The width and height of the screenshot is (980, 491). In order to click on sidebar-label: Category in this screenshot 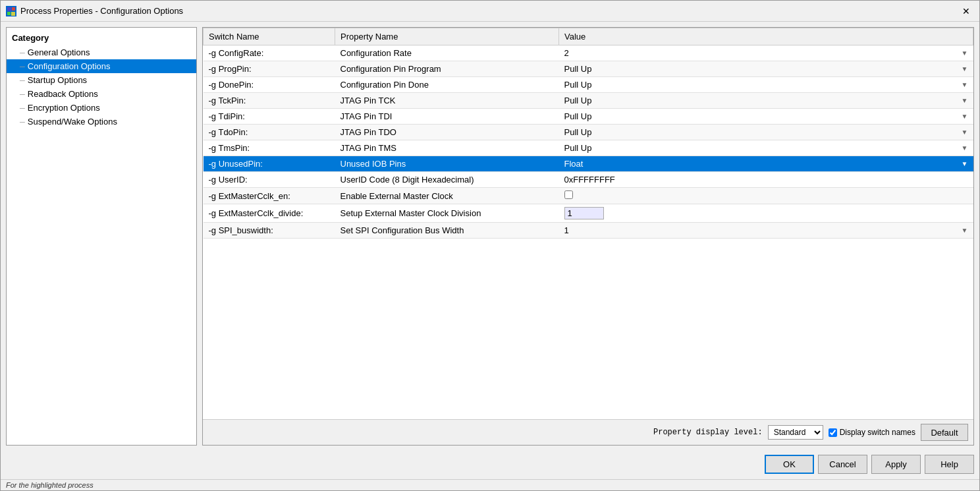, I will do `click(101, 38)`.